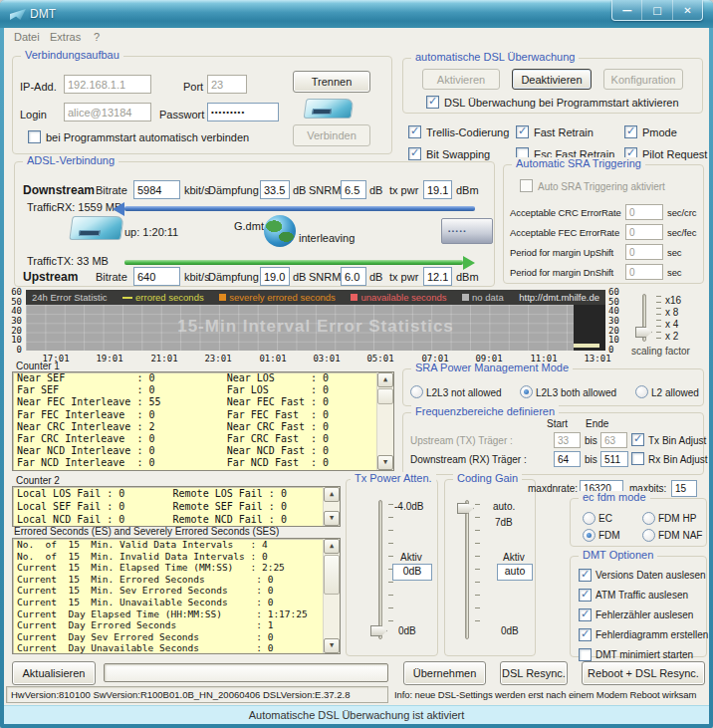 This screenshot has height=728, width=713. I want to click on uptime-label: up: 1:20:11, so click(151, 232).